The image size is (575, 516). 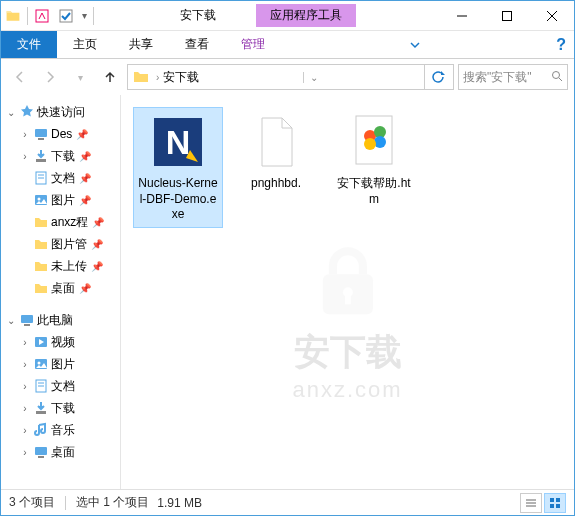 What do you see at coordinates (462, 16) in the screenshot?
I see `minimize-button` at bounding box center [462, 16].